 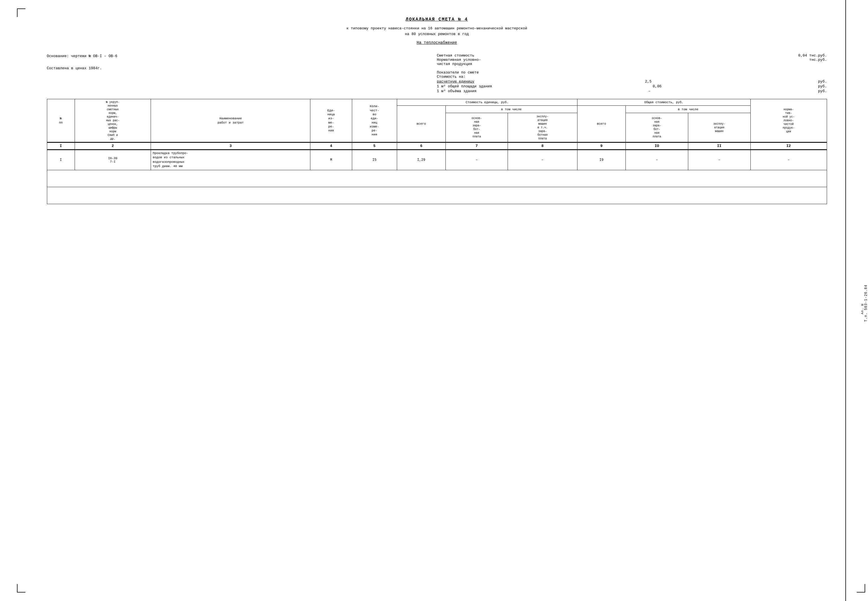 I want to click on row1-unit-total: I,29, so click(x=421, y=160).